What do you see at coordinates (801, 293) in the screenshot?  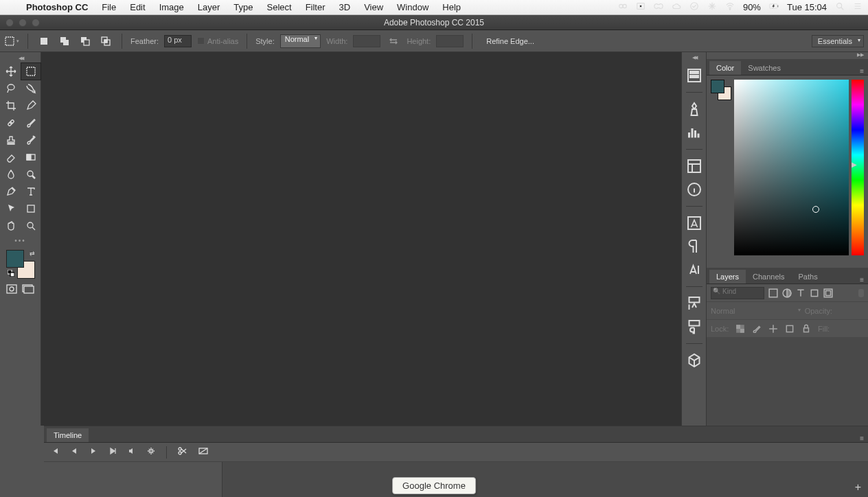 I see `filter-type-icon` at bounding box center [801, 293].